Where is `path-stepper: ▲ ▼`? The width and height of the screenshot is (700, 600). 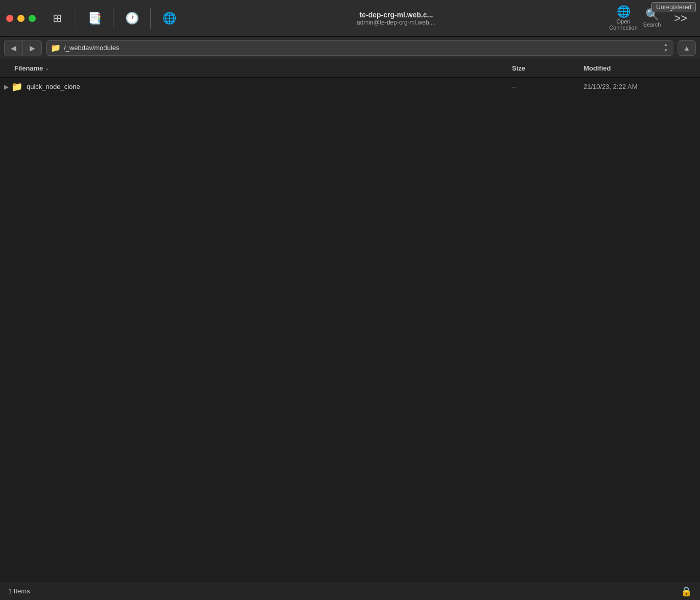 path-stepper: ▲ ▼ is located at coordinates (666, 48).